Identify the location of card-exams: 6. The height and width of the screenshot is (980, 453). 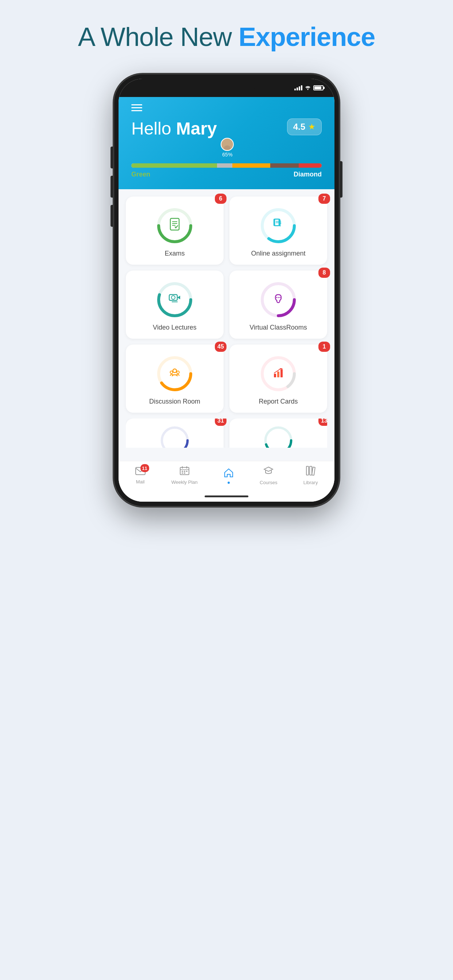
(175, 231).